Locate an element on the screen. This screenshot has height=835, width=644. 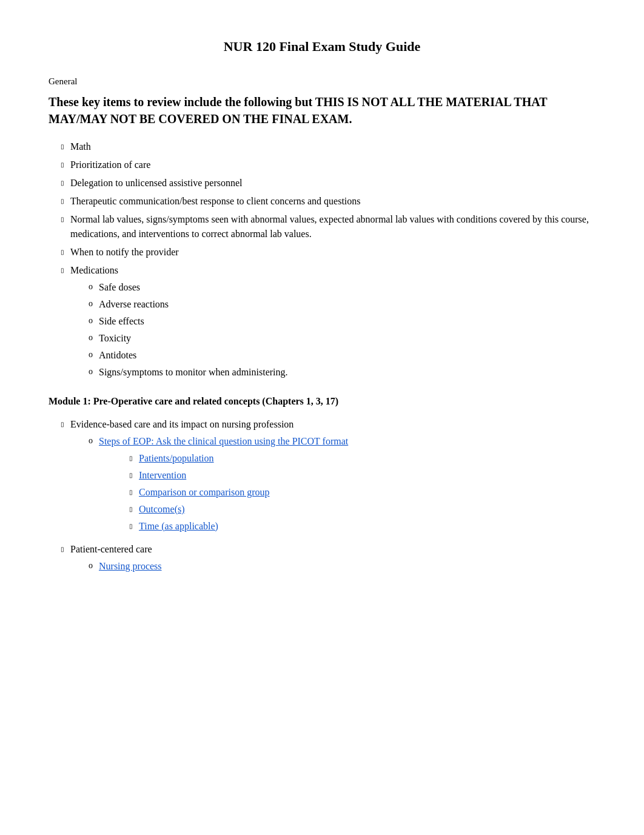
item-steps-eop: Steps of EOP: Ask the clinical question … is located at coordinates (347, 485).